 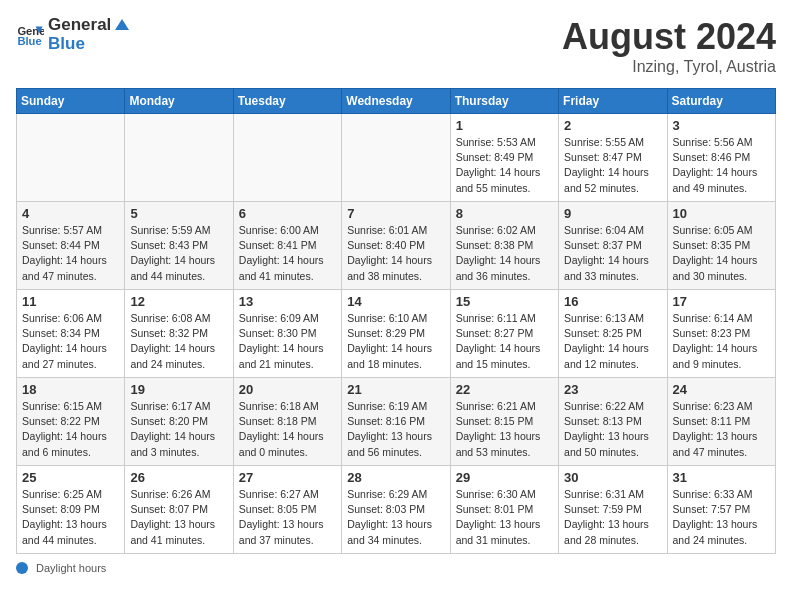 I want to click on day-number: 31, so click(x=722, y=478).